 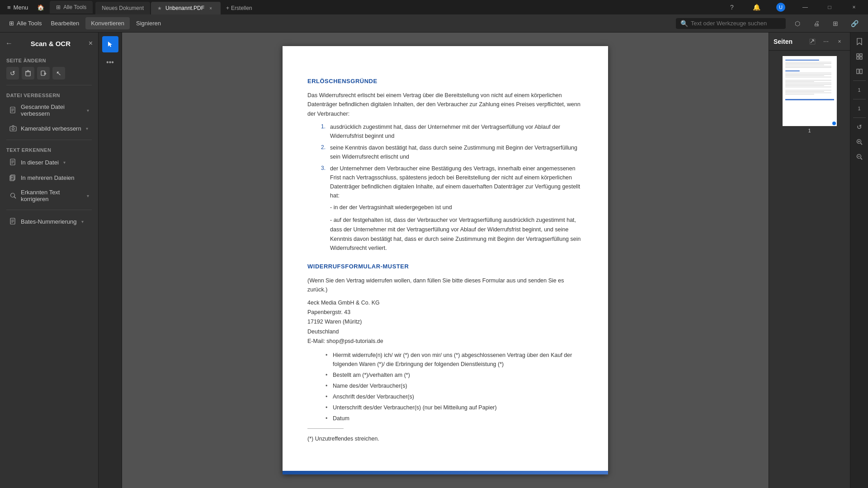 What do you see at coordinates (49, 43) in the screenshot?
I see `panel-header: ← Scan & OCR ×` at bounding box center [49, 43].